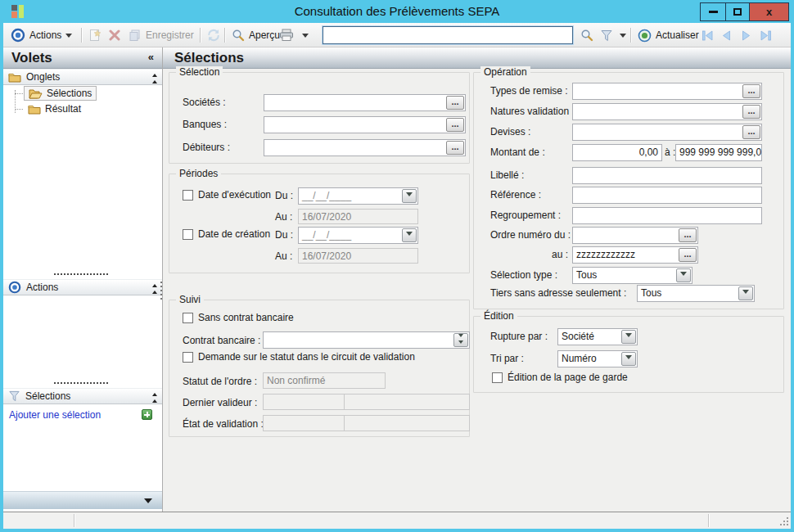 This screenshot has width=794, height=532. I want to click on contrat-combo, so click(367, 340).